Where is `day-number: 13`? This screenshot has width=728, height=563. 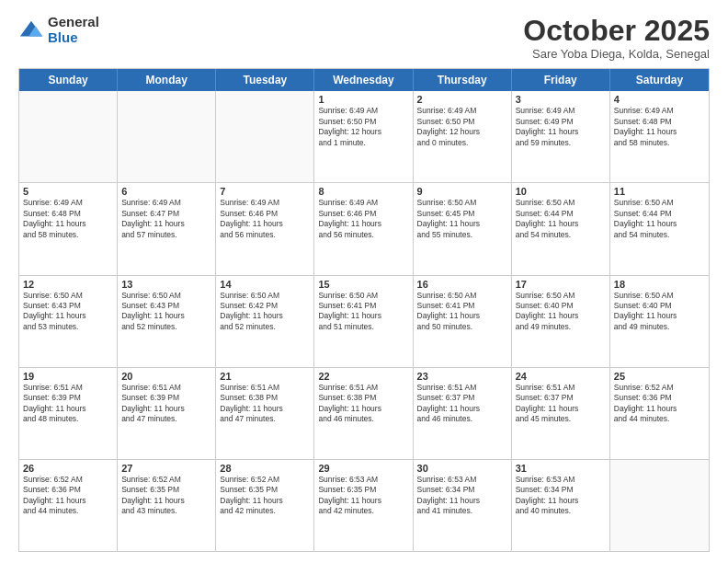
day-number: 13 is located at coordinates (166, 284).